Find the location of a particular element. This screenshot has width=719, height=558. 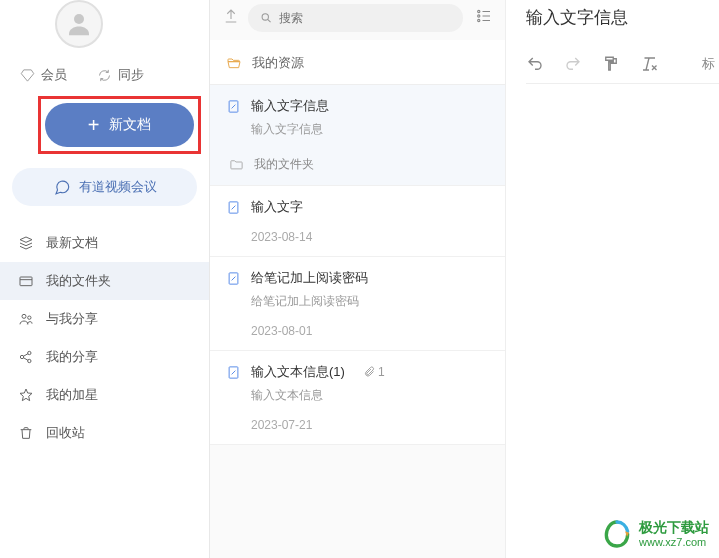

new-document-button: + 新文档 is located at coordinates (120, 125).